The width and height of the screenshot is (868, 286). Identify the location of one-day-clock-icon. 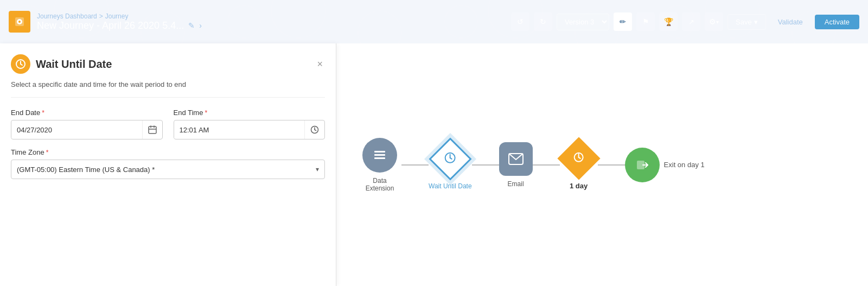
(579, 158).